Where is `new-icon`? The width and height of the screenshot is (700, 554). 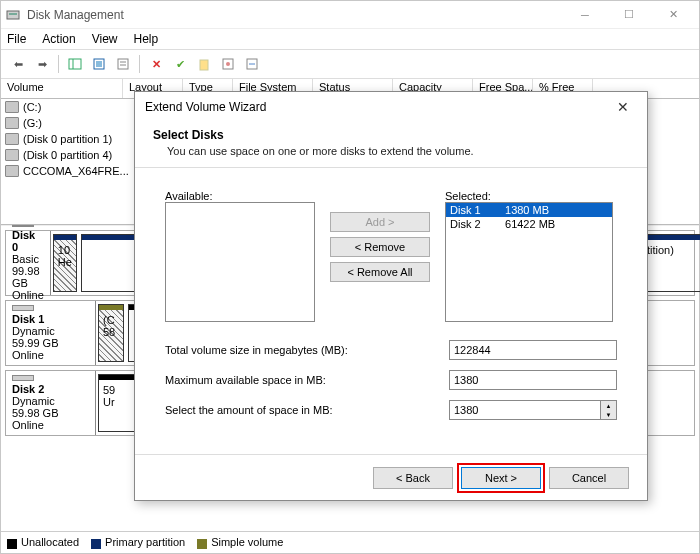 new-icon is located at coordinates (204, 64).